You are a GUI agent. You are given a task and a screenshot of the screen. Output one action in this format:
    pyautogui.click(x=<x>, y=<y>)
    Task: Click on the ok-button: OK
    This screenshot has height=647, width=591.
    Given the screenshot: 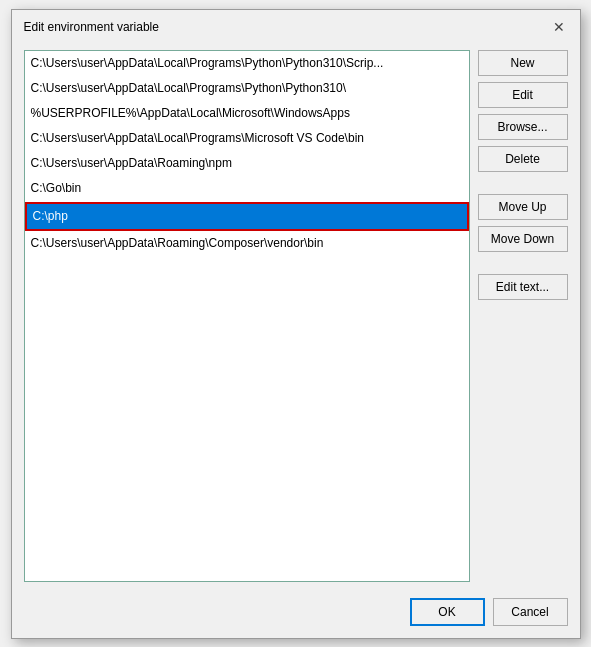 What is the action you would take?
    pyautogui.click(x=448, y=612)
    